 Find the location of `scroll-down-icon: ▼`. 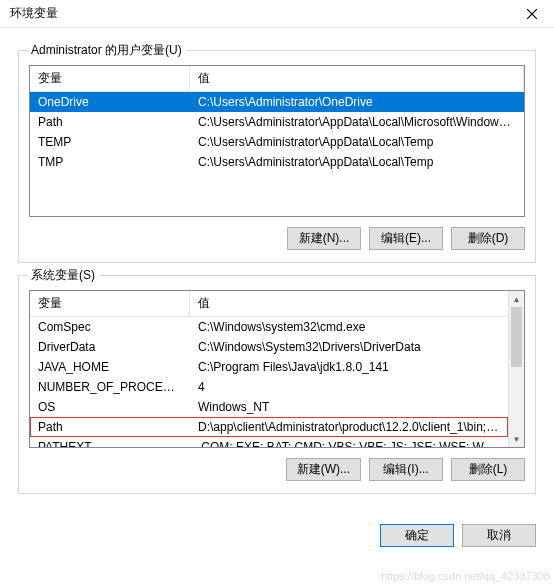

scroll-down-icon: ▼ is located at coordinates (516, 439).